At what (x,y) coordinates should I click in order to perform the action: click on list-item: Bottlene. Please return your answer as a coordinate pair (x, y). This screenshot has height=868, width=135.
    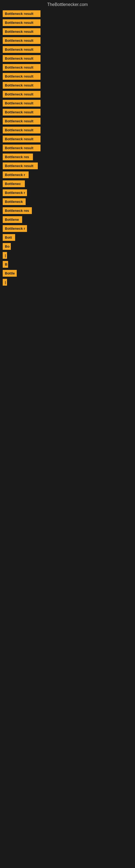
    Looking at the image, I should click on (68, 220).